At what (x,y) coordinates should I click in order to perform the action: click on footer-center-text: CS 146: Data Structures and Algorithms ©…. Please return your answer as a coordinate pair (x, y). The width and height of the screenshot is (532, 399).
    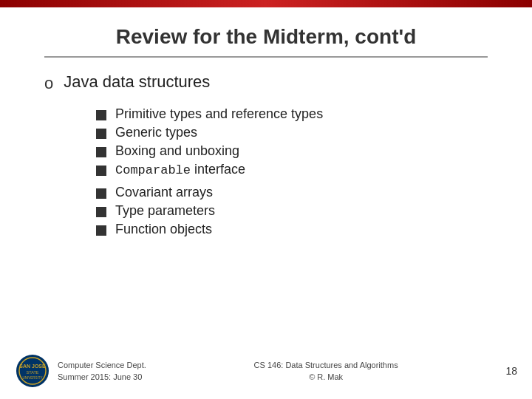
    Looking at the image, I should click on (327, 371).